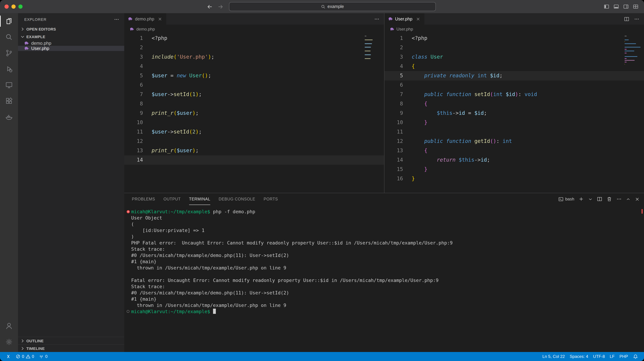  What do you see at coordinates (566, 199) in the screenshot?
I see `terminal-shell-selector: bash` at bounding box center [566, 199].